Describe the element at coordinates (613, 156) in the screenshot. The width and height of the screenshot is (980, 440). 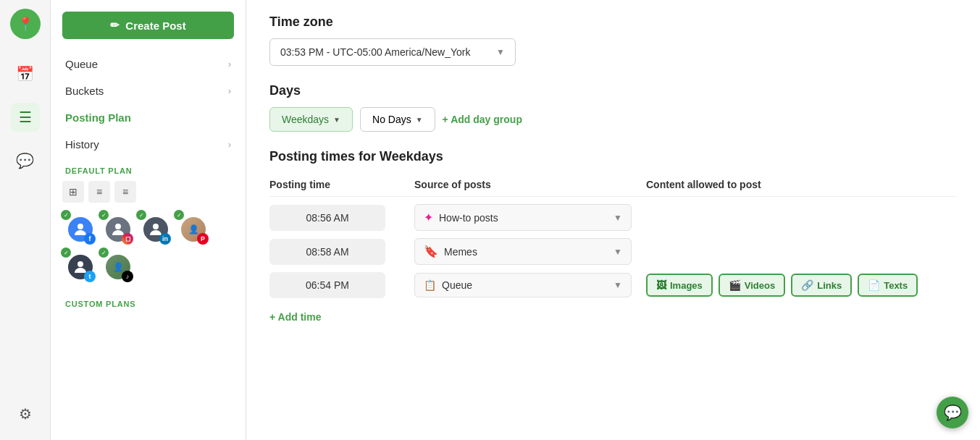
I see `posting-times-title: Posting times for Weekdays` at that location.